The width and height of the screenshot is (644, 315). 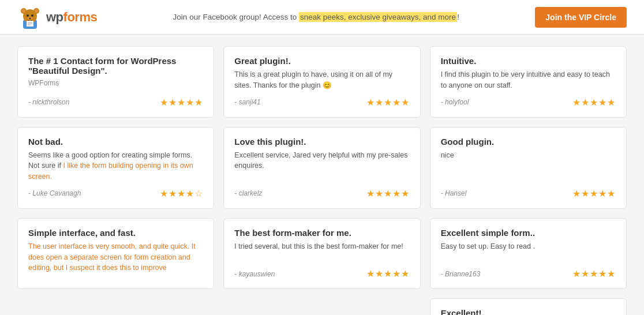 What do you see at coordinates (115, 168) in the screenshot?
I see `review-card: Not bad. Seems like a good option for cr…` at bounding box center [115, 168].